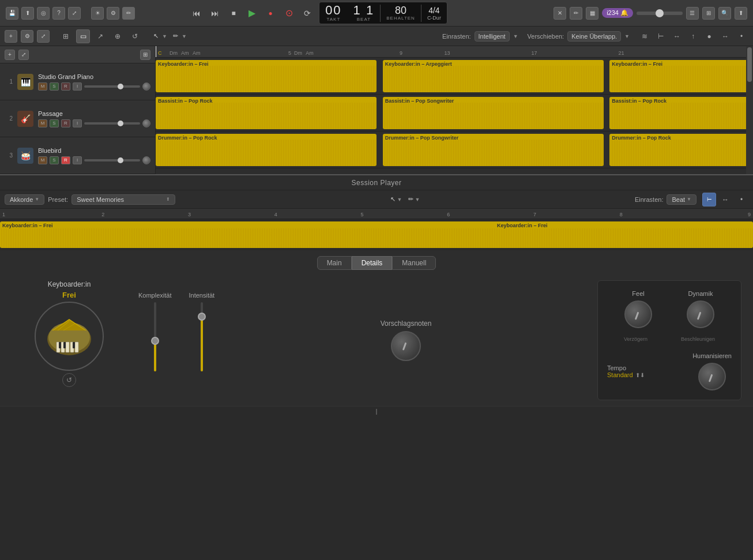 The image size is (753, 560). I want to click on feel-dynamik-row: Feel Dynamik, so click(669, 309).